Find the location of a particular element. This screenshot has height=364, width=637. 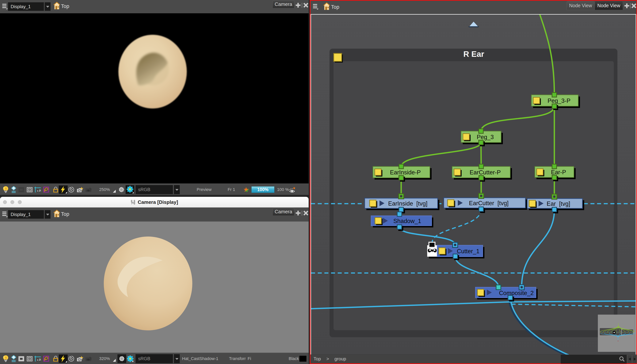

cam-bottom-reset-view-icon is located at coordinates (71, 358).